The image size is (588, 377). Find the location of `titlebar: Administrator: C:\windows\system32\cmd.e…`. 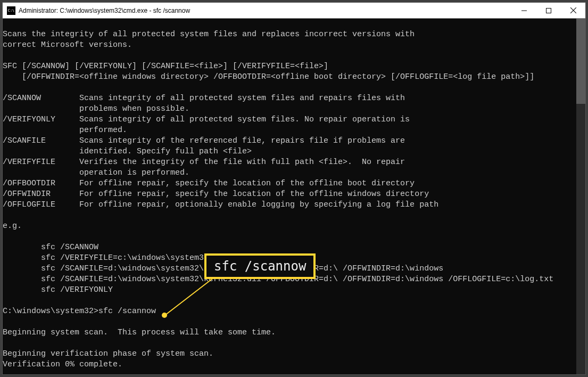

titlebar: Administrator: C:\windows\system32\cmd.e… is located at coordinates (294, 11).